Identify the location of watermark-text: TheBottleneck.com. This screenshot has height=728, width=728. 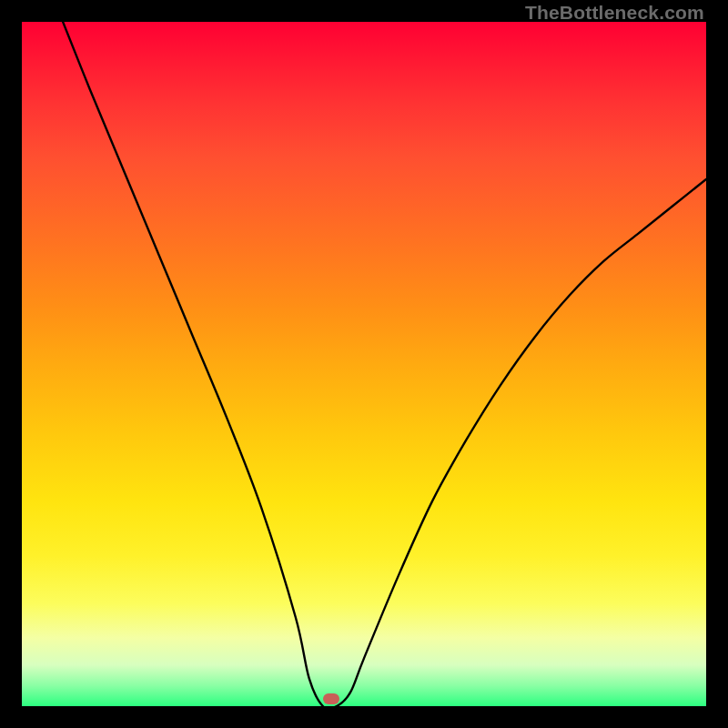
(615, 13).